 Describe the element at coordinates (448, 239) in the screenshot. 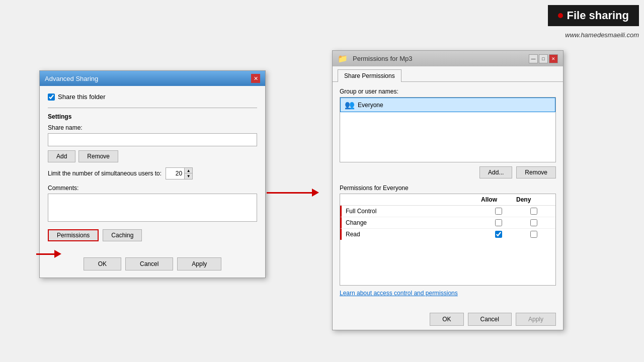

I see `permissions-table: Allow Deny Full Control Change` at that location.